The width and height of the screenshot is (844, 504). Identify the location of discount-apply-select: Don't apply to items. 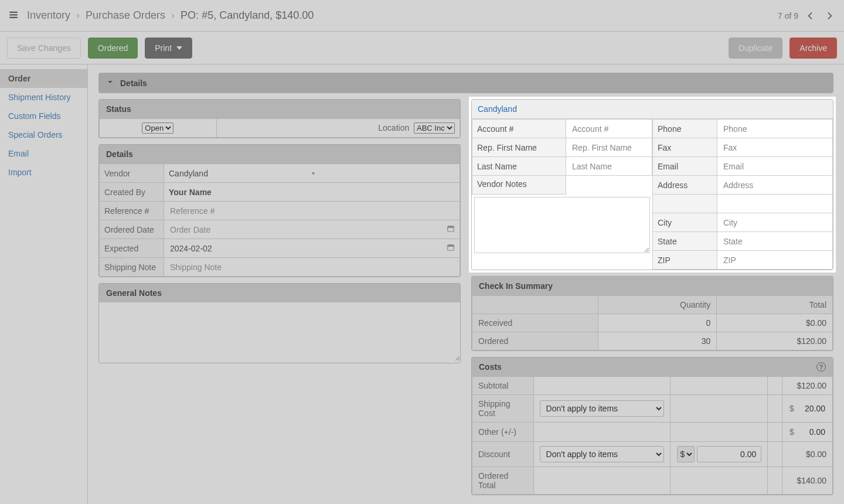
(603, 454).